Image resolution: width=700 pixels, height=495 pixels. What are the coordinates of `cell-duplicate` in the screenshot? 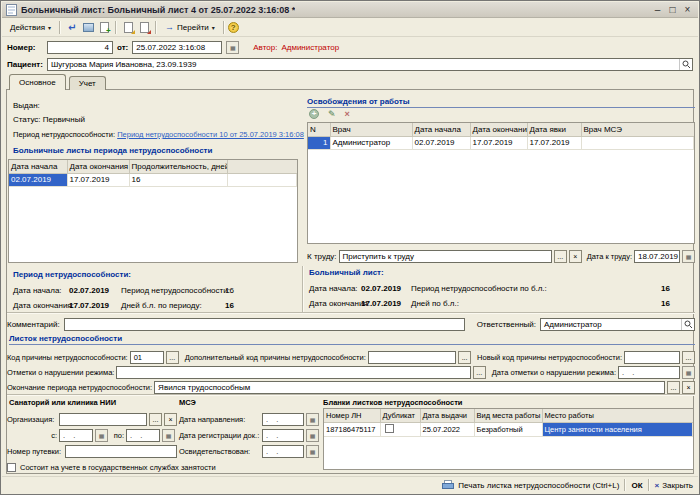 It's located at (400, 429).